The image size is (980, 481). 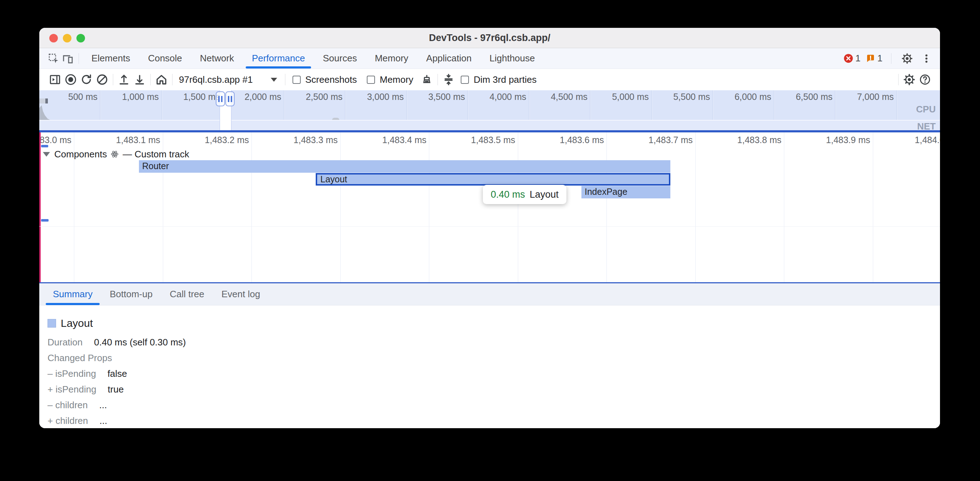 What do you see at coordinates (925, 80) in the screenshot?
I see `help-icon` at bounding box center [925, 80].